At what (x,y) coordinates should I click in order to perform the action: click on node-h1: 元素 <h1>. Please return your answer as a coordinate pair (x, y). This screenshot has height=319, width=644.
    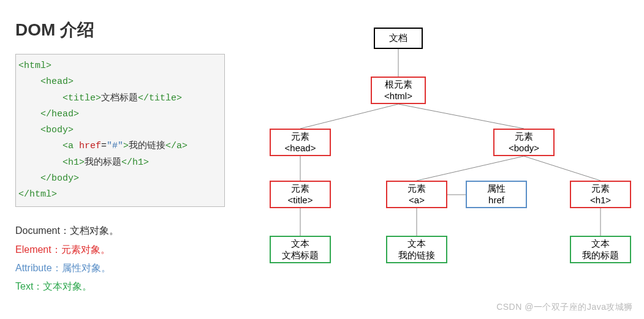
    Looking at the image, I should click on (600, 195).